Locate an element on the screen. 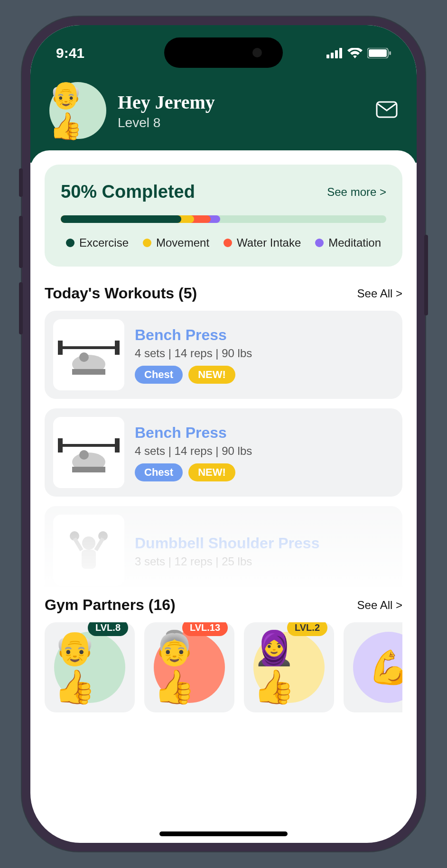 This screenshot has width=447, height=868. power-button is located at coordinates (426, 275).